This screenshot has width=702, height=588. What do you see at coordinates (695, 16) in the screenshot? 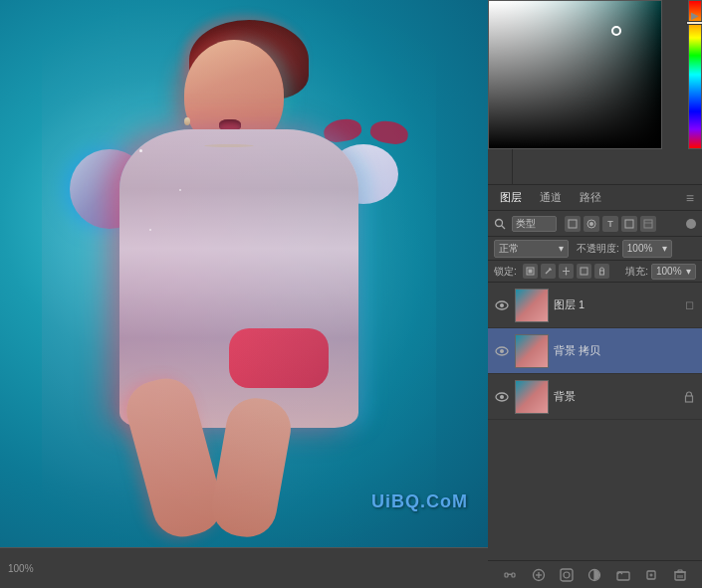
I see `panel-expand-icon: ▶` at bounding box center [695, 16].